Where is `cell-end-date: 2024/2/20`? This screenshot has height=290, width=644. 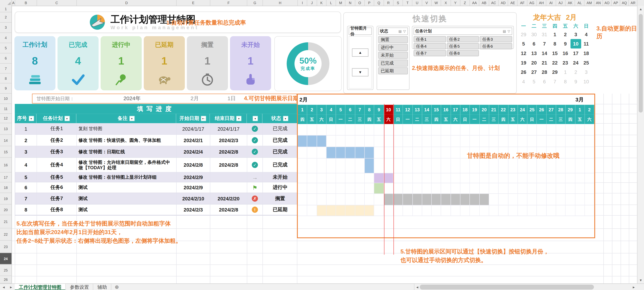
cell-end-date: 2024/2/20 is located at coordinates (229, 198).